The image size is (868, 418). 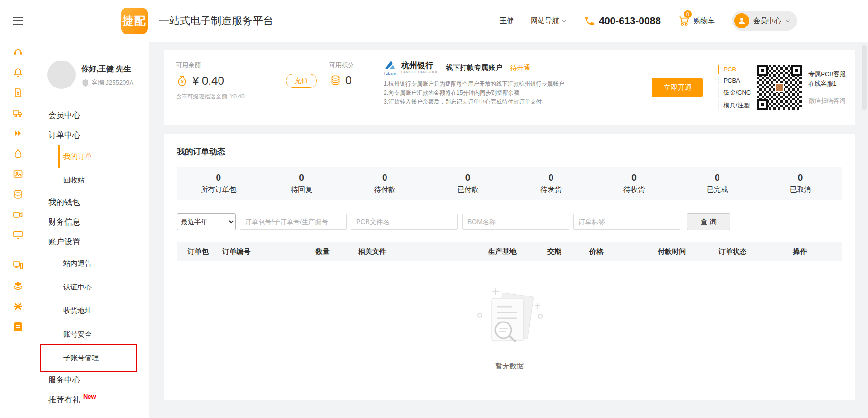 I want to click on col-quantity: 数量, so click(x=336, y=252).